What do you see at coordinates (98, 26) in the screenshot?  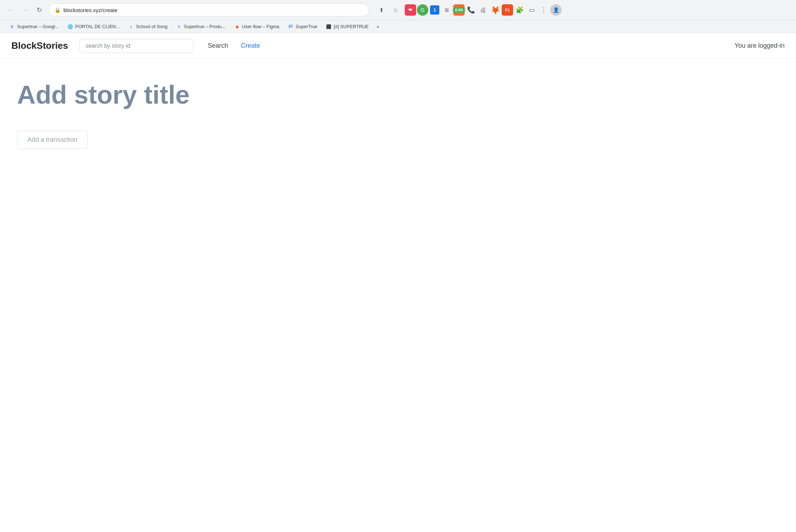 I see `bookmark-label-portal: PORTAL DE CLIEN...` at bounding box center [98, 26].